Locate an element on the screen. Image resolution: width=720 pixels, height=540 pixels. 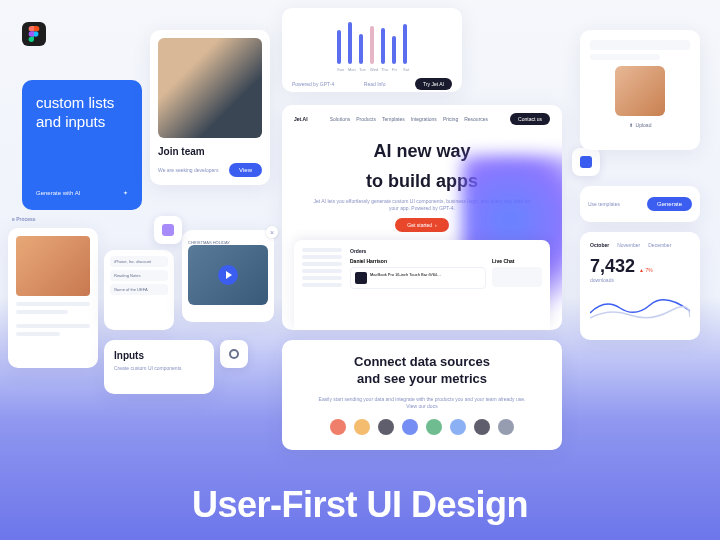
live-chat-label: Live Chat is located at coordinates (517, 261).